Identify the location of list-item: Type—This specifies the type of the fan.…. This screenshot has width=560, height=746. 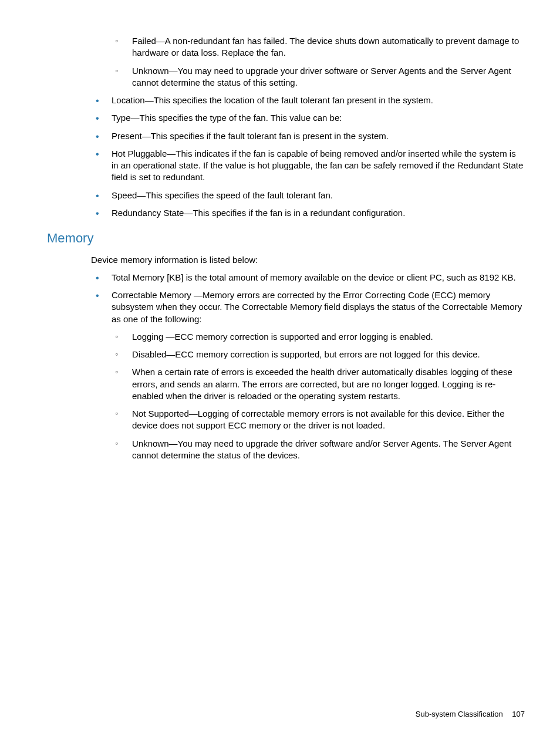
(308, 118).